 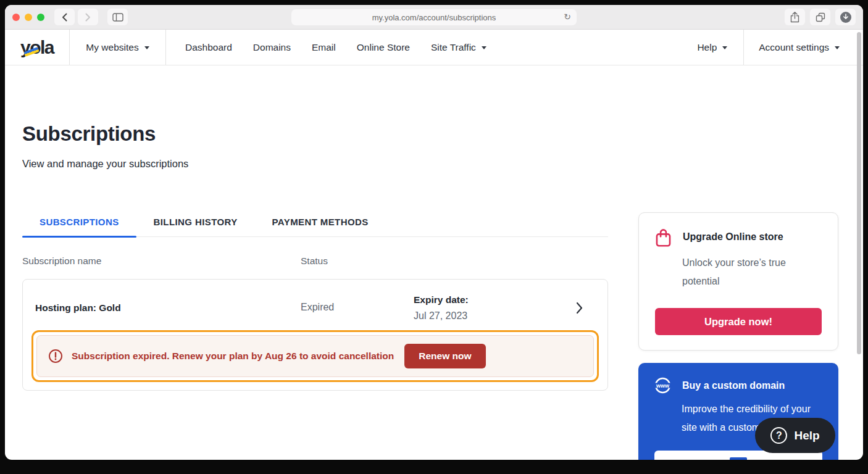 What do you see at coordinates (28, 17) in the screenshot?
I see `minimize-window-button` at bounding box center [28, 17].